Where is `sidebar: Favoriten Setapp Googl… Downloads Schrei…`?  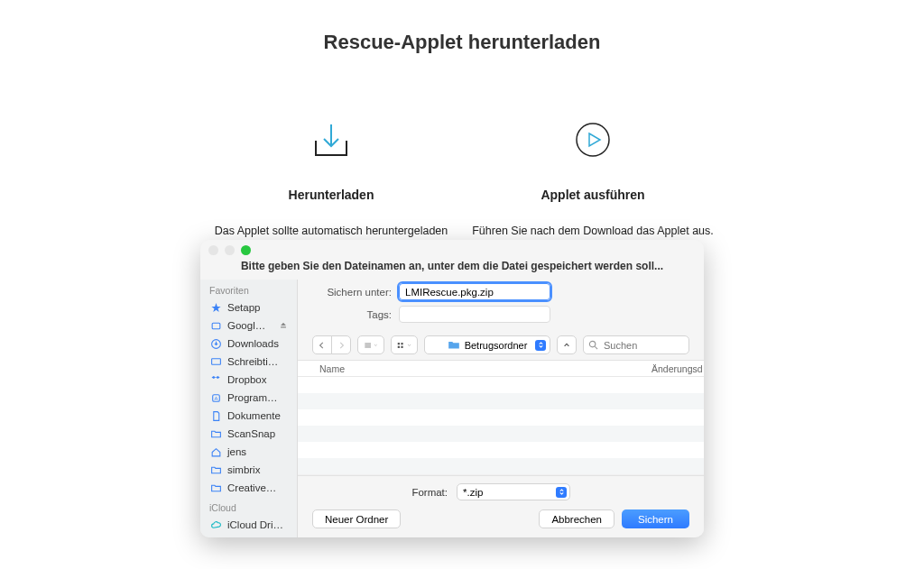
sidebar: Favoriten Setapp Googl… Downloads Schrei… is located at coordinates (249, 408).